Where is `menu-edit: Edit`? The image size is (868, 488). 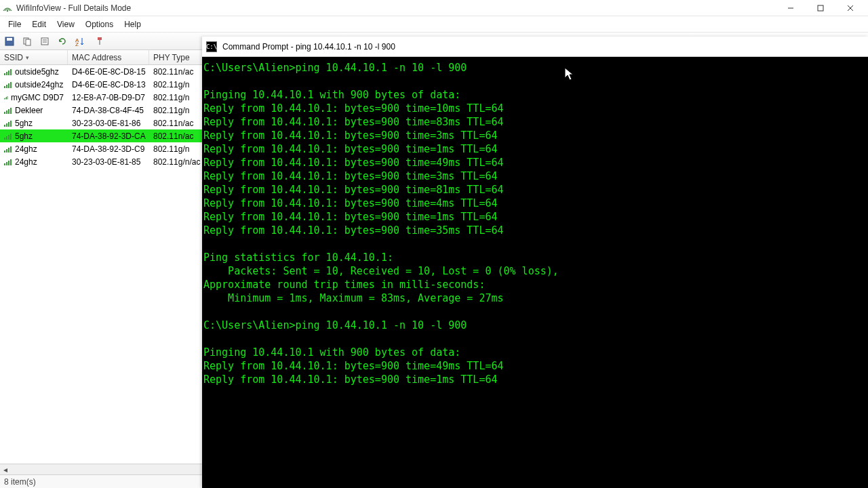
menu-edit: Edit is located at coordinates (39, 24).